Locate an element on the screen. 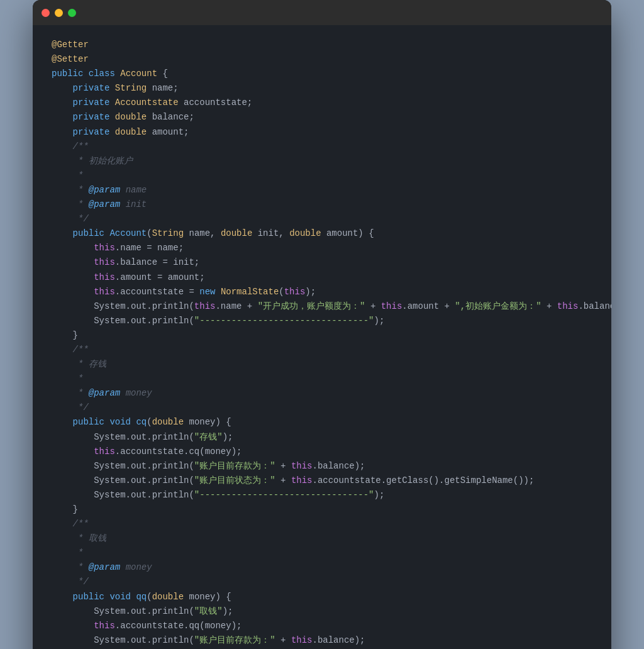 This screenshot has height=649, width=644. maximize-button is located at coordinates (72, 13).